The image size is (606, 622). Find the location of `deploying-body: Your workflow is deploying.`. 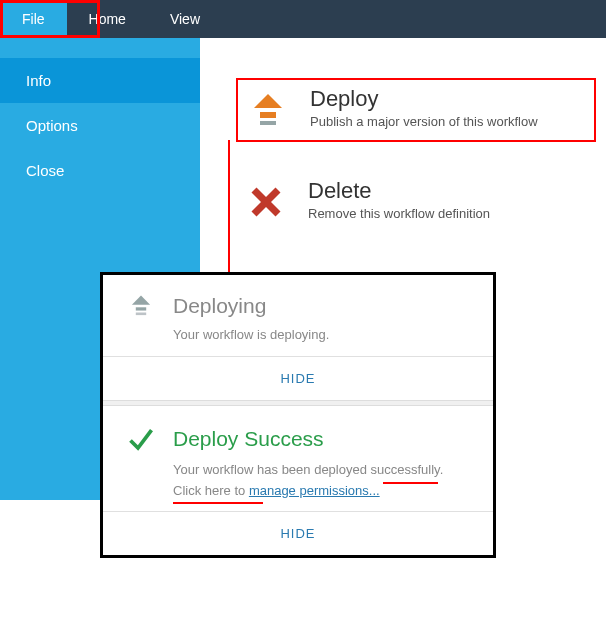

deploying-body: Your workflow is deploying. is located at coordinates (323, 336).